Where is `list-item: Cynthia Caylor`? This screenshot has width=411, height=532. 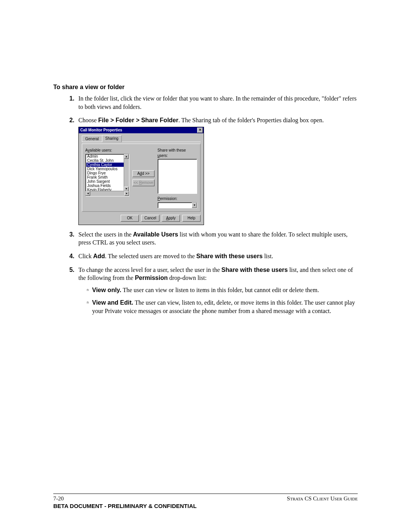 list-item: Cynthia Caylor is located at coordinates (105, 165).